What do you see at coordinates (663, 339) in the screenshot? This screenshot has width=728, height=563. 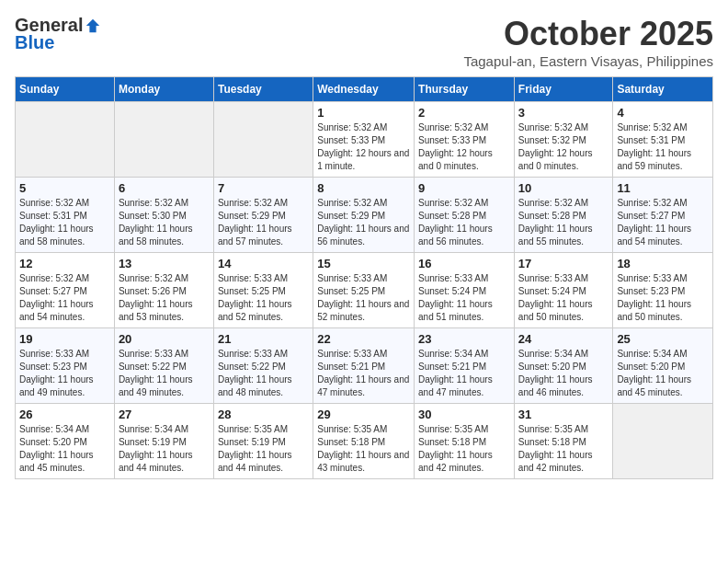 I see `day-number: 25` at bounding box center [663, 339].